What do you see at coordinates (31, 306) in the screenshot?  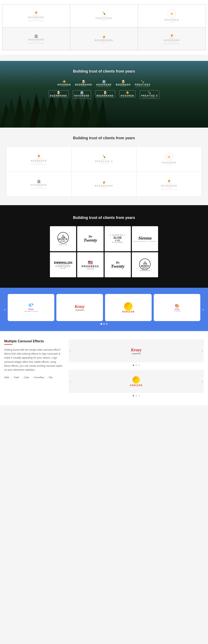 I see `hexa-icon: 💎` at bounding box center [31, 306].